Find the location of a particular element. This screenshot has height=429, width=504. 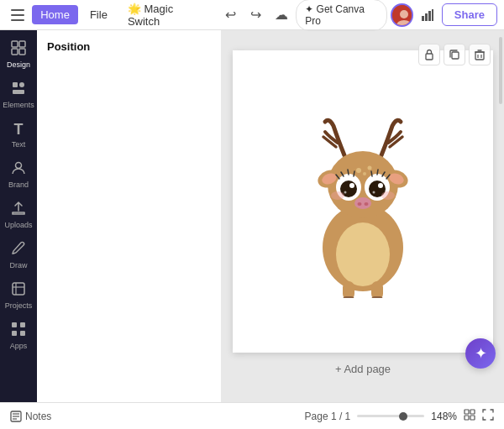

brand-icon is located at coordinates (18, 170).